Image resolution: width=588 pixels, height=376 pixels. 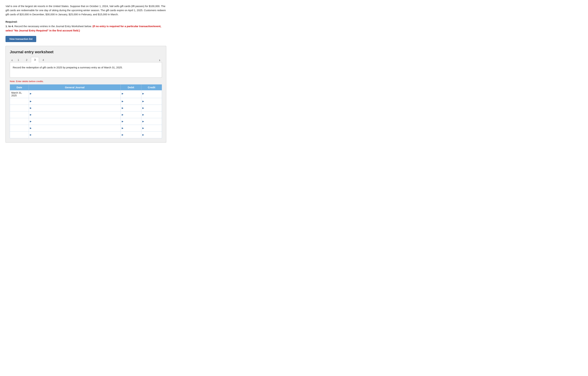 I want to click on tab-content-box: Record the redemption of gift cards in 2…, so click(x=86, y=70).